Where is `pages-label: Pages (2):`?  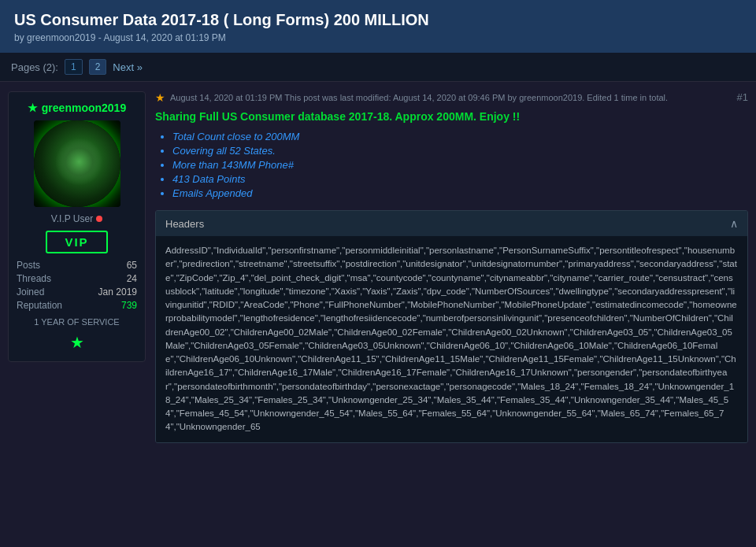
pages-label: Pages (2): is located at coordinates (35, 68).